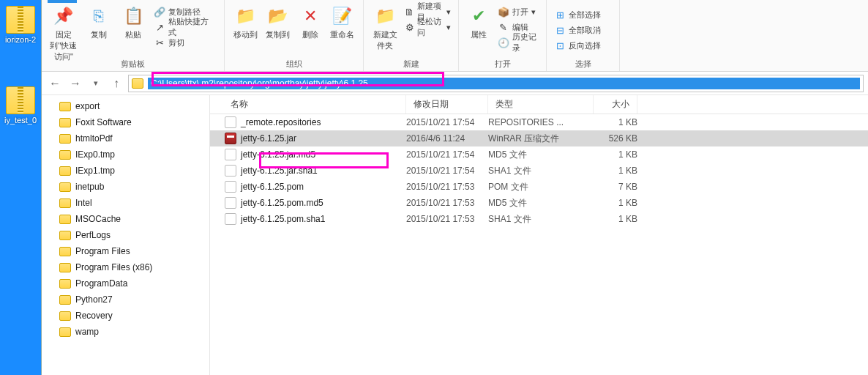 Image resolution: width=868 pixels, height=375 pixels. Describe the element at coordinates (504, 12) in the screenshot. I see `open-icon: 📦` at that location.